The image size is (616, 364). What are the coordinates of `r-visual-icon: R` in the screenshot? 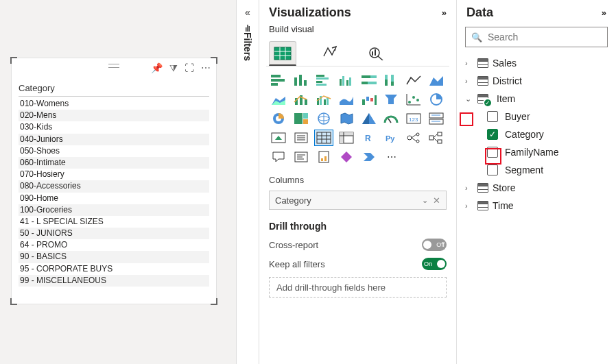 It's located at (369, 138).